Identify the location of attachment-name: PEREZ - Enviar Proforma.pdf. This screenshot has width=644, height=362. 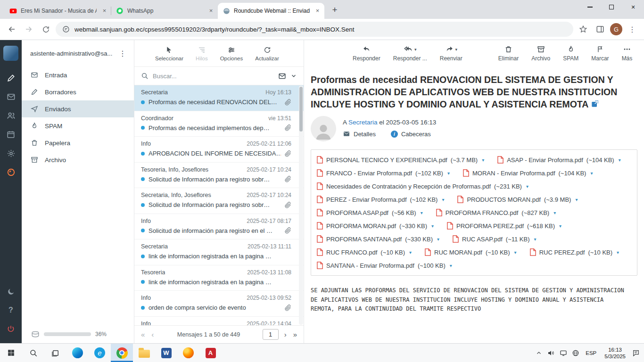
(367, 200).